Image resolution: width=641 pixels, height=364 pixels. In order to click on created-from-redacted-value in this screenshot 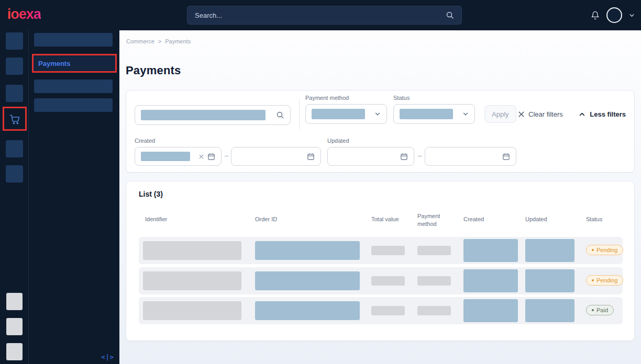, I will do `click(165, 156)`.